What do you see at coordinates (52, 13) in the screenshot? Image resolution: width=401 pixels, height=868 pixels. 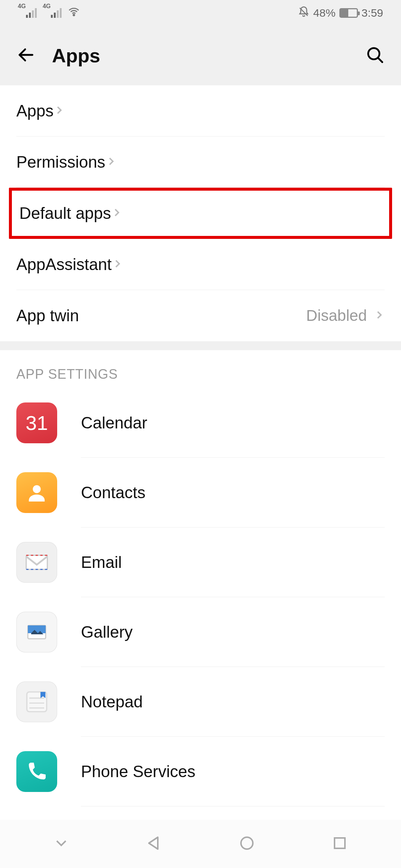 I see `signal-icon-2: 4G` at bounding box center [52, 13].